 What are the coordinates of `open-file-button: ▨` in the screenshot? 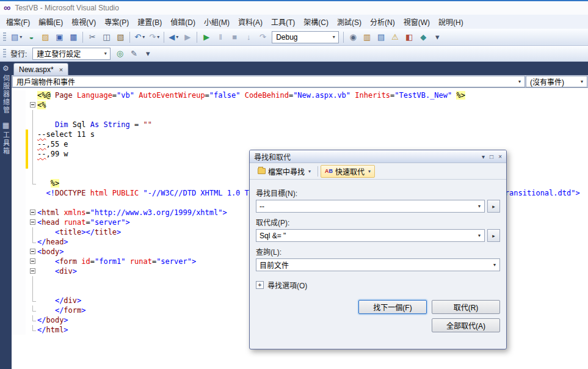 It's located at (45, 37).